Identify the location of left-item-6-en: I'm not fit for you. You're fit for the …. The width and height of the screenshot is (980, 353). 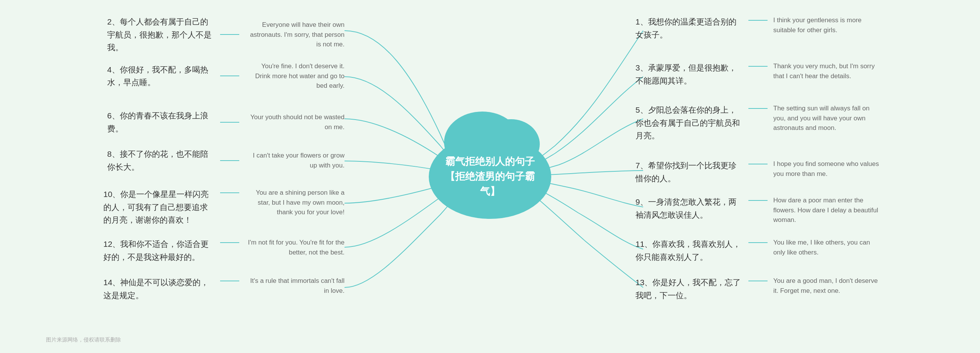
(295, 248).